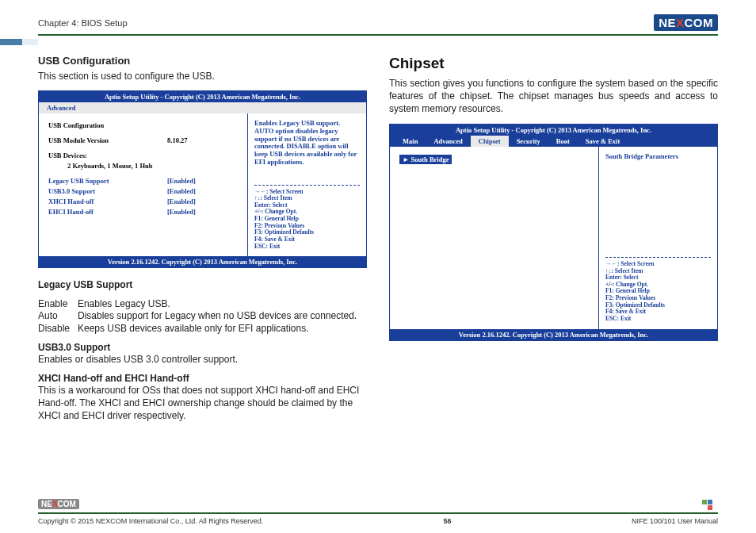 The image size is (756, 533). I want to click on usb3-heading: USB3.0 Support, so click(74, 347).